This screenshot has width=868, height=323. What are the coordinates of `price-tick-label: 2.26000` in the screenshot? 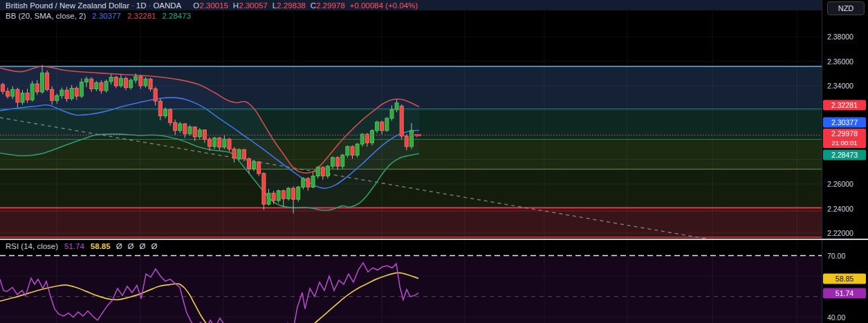 It's located at (840, 184).